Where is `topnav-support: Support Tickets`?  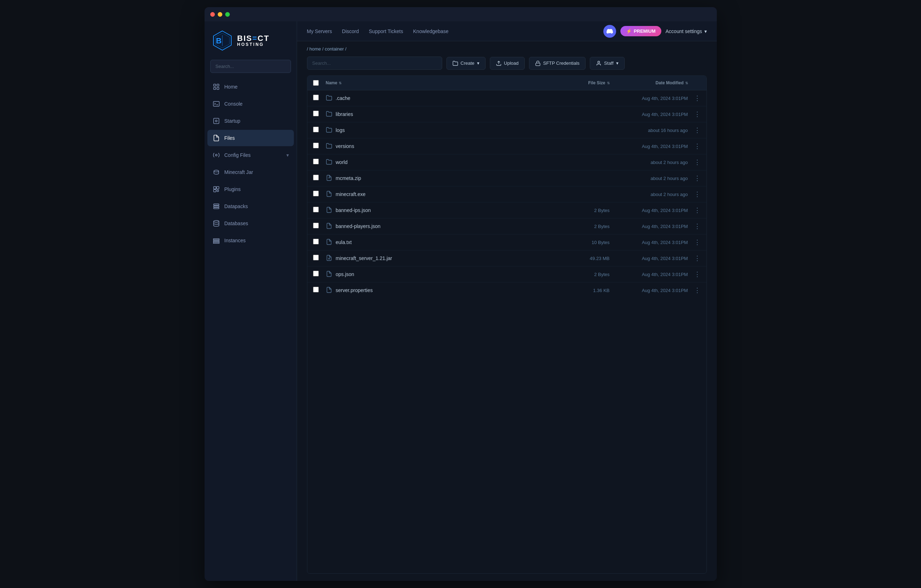
topnav-support: Support Tickets is located at coordinates (386, 31).